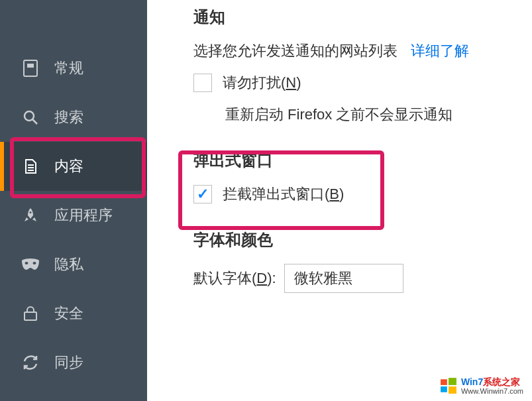  I want to click on watermark: Win7系统之家 Www.Winwin7.com, so click(482, 386).